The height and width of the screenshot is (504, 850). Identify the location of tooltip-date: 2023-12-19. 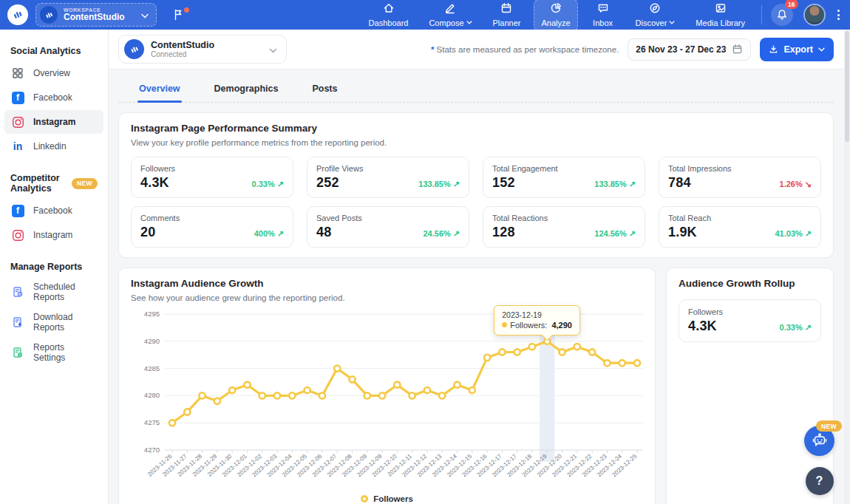
(537, 315).